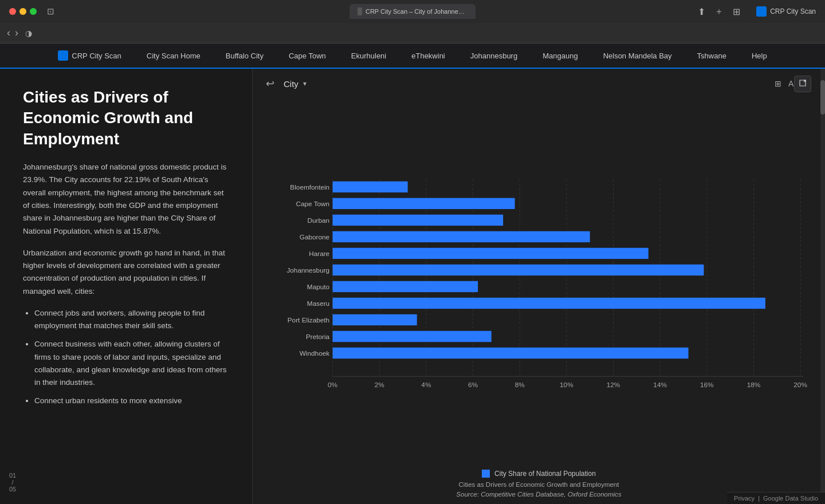 Image resolution: width=825 pixels, height=504 pixels. What do you see at coordinates (13, 475) in the screenshot?
I see `page-current: 01` at bounding box center [13, 475].